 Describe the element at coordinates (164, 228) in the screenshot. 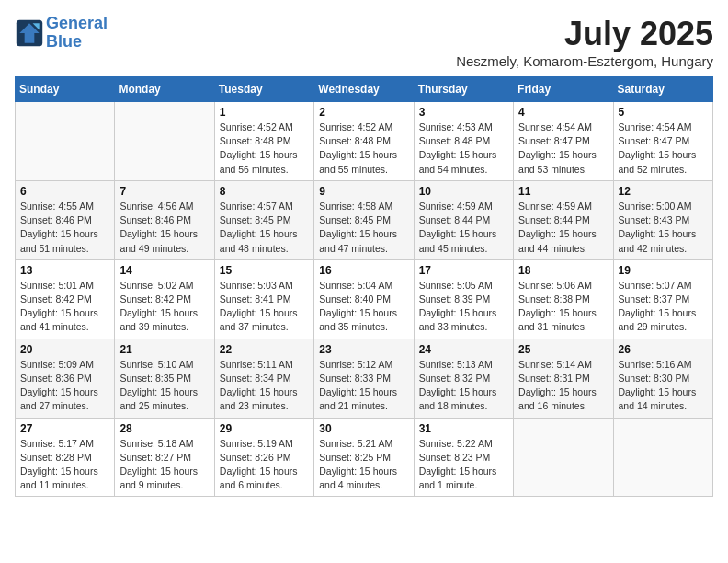

I see `day-info: Sunrise: 4:56 AM Sunset: 8:46 PM Dayligh…` at that location.